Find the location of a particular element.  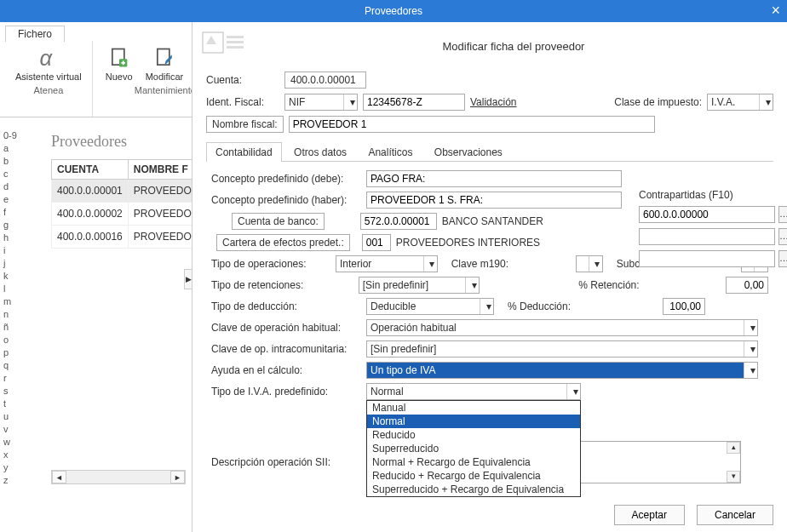

alpha-o: o is located at coordinates (12, 340).